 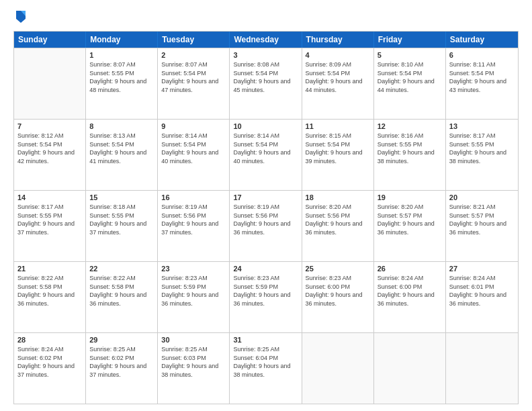 What do you see at coordinates (193, 269) in the screenshot?
I see `day-number: 23` at bounding box center [193, 269].